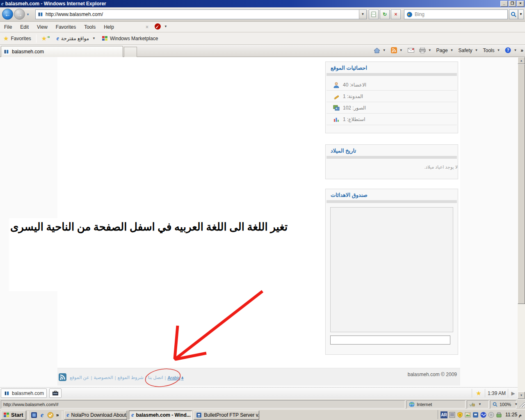  I want to click on device-tray-icon, so click(499, 415).